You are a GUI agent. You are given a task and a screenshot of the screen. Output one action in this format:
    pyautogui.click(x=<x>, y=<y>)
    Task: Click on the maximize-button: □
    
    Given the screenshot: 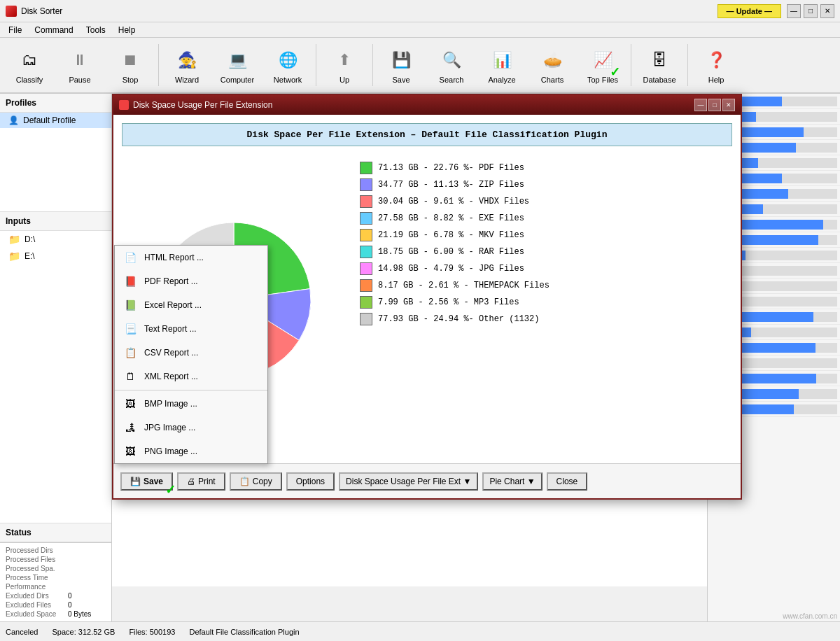 What is the action you would take?
    pyautogui.click(x=811, y=11)
    